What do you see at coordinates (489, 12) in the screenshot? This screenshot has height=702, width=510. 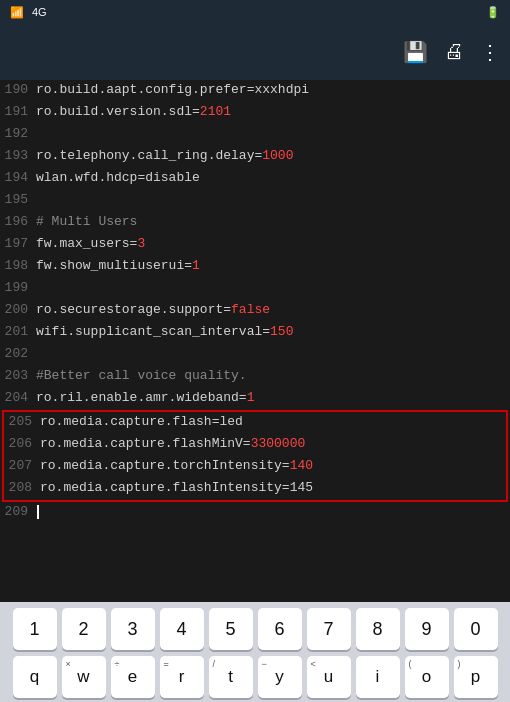 I see `status-right: 🔋` at bounding box center [489, 12].